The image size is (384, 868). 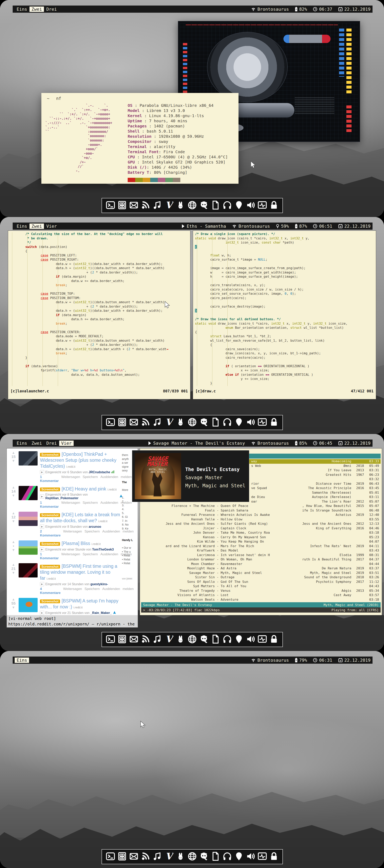 I want to click on post-title-link: [Plasma] Bliss, so click(x=76, y=543).